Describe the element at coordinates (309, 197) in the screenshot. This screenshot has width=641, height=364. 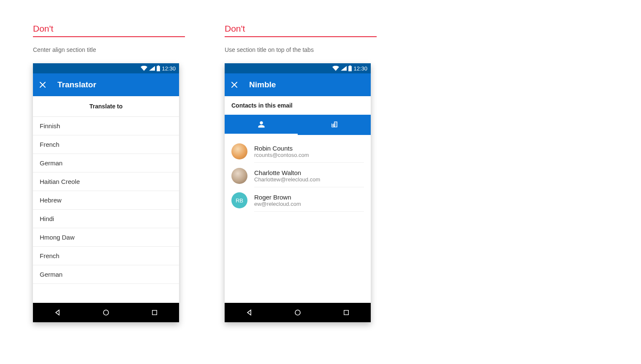
I see `contact-name: Roger Brown` at that location.